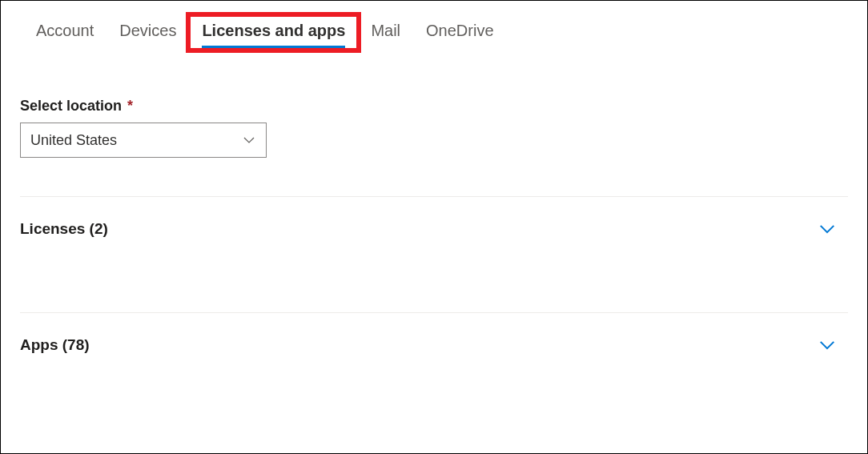 This screenshot has height=454, width=868. What do you see at coordinates (386, 32) in the screenshot?
I see `tab-mail: Mail` at bounding box center [386, 32].